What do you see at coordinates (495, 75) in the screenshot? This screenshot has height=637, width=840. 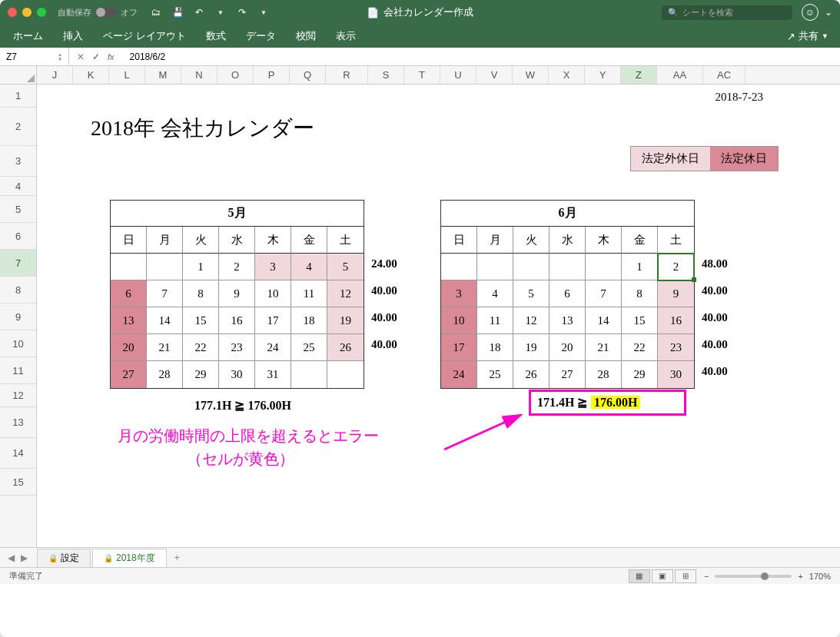 I see `col-header-V: V` at bounding box center [495, 75].